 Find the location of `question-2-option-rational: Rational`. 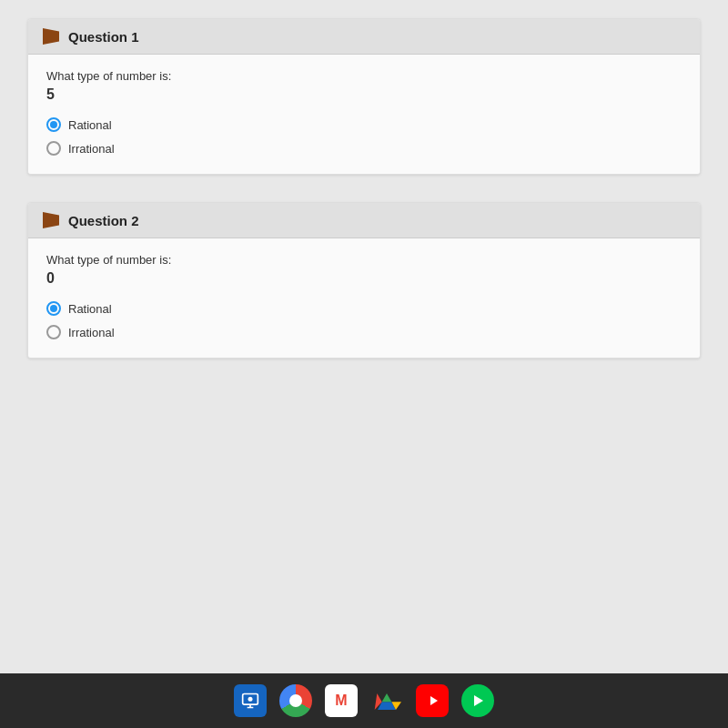

question-2-option-rational: Rational is located at coordinates (364, 308).